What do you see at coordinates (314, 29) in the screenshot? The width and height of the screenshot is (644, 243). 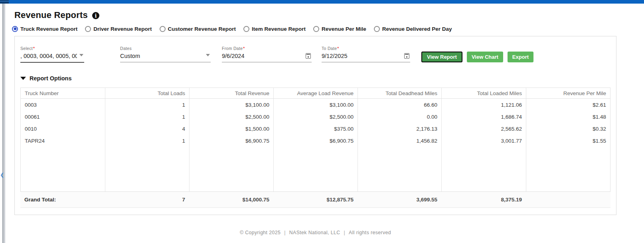 I see `report-type-radio-group: Truck Revenue Report Driver Revenue Repo…` at bounding box center [314, 29].